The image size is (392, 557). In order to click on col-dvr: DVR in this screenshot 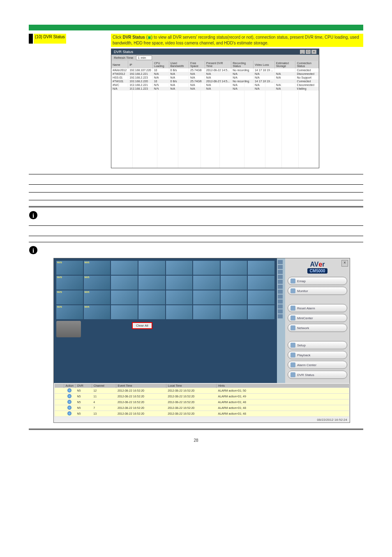, I will do `click(83, 386)`.